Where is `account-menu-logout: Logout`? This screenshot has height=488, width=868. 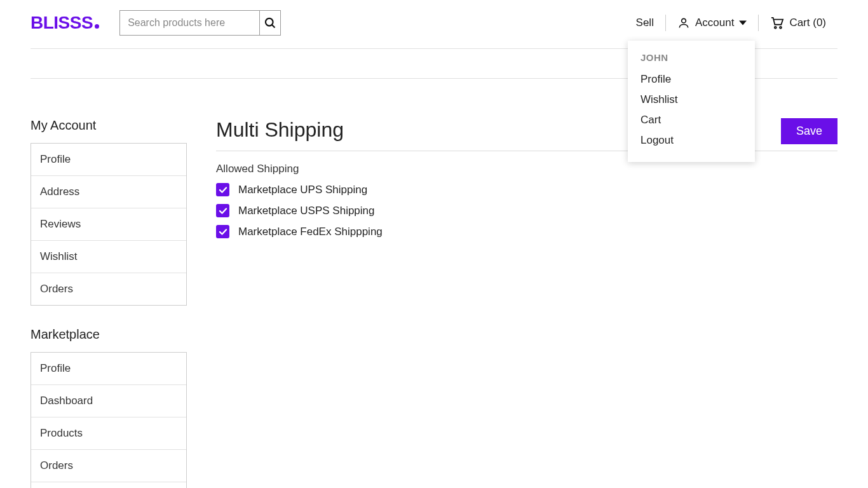
account-menu-logout: Logout is located at coordinates (691, 140).